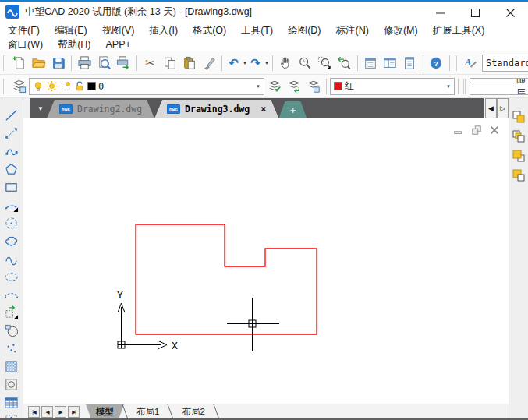 The image size is (528, 420). Describe the element at coordinates (12, 151) in the screenshot. I see `polyline-button` at that location.